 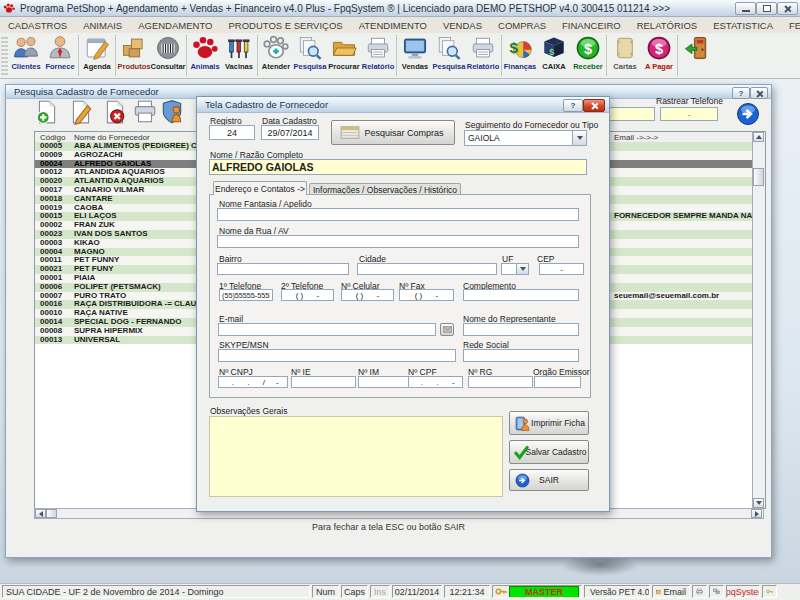 What do you see at coordinates (758, 320) in the screenshot?
I see `grid-vscrollbar` at bounding box center [758, 320].